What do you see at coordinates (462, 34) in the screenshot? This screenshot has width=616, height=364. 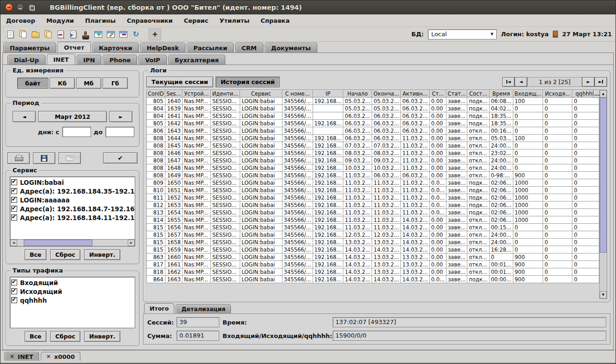 I see `db-select: Local ▼` at bounding box center [462, 34].